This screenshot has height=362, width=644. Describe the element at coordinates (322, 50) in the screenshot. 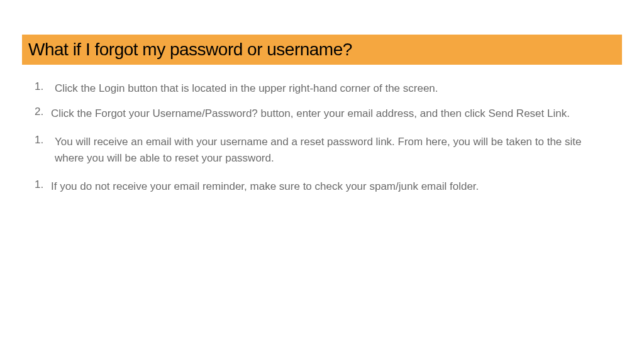

I see `title-bar: What if I forgot my password or username…` at that location.